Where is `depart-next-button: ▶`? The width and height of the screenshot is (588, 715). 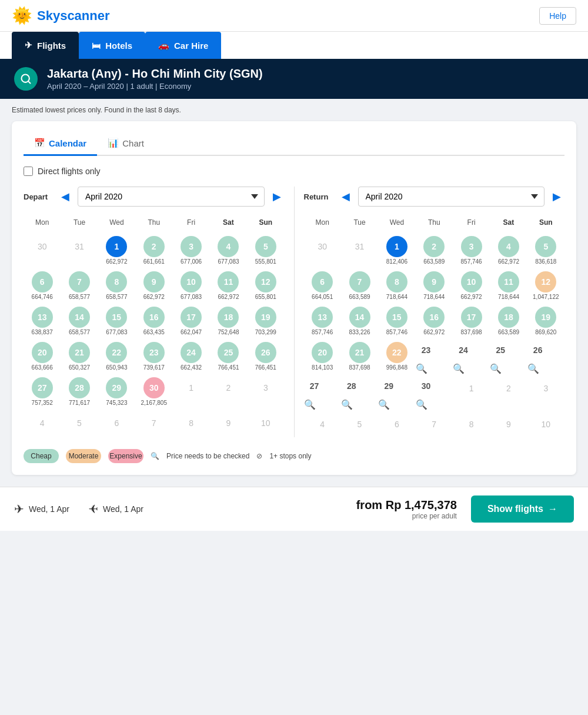 depart-next-button: ▶ is located at coordinates (277, 197).